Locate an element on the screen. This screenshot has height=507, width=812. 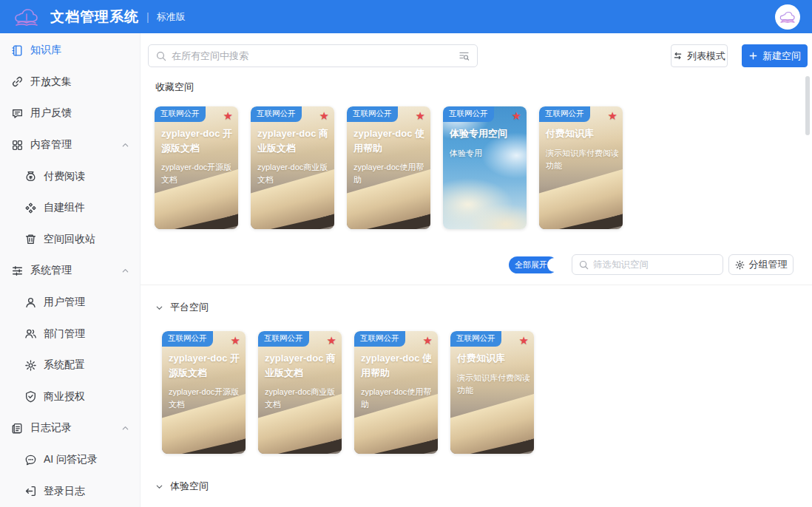
sidebar-item-custom-widgets: 自建组件 is located at coordinates (70, 208).